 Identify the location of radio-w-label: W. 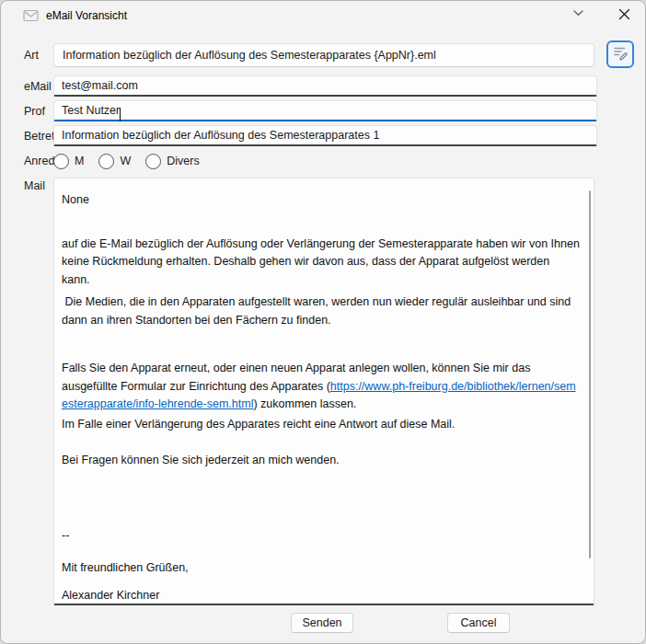
(125, 161).